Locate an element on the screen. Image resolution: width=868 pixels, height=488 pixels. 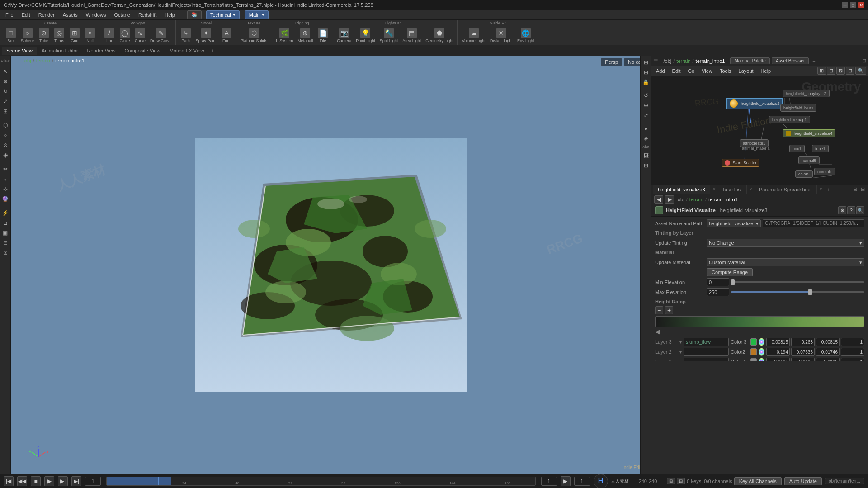
rp-collapse-btn: ≡ is located at coordinates (656, 61).